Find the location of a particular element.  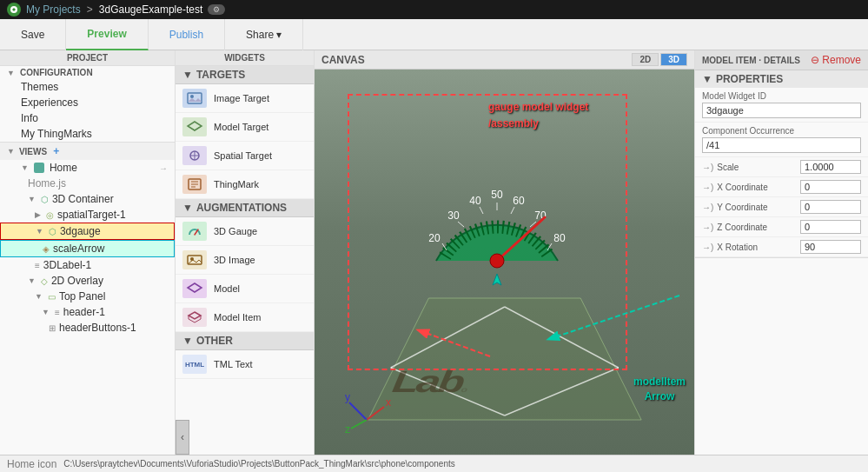

home-item: ▼ Home → is located at coordinates (87, 168).